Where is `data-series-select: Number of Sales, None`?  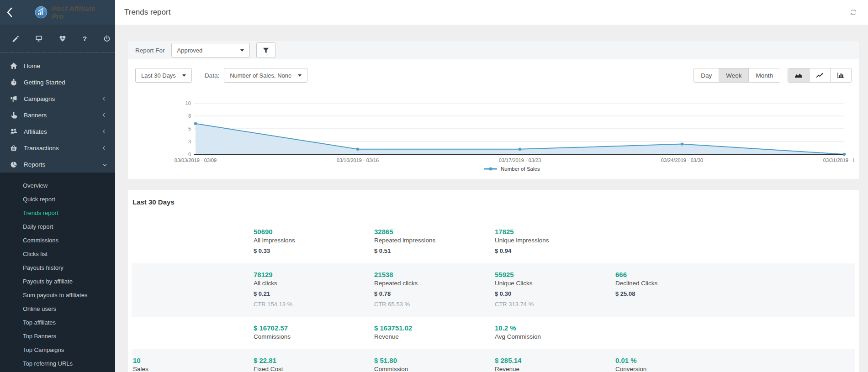
data-series-select: Number of Sales, None is located at coordinates (266, 75).